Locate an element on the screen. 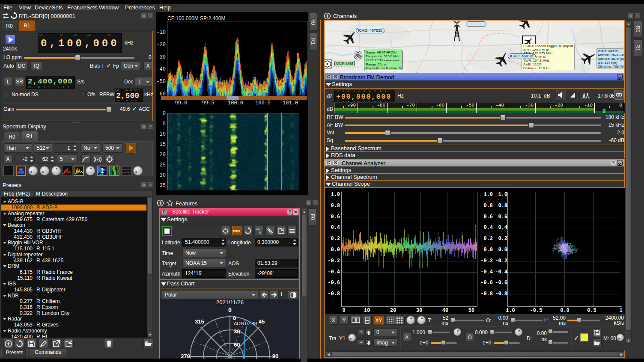 The width and height of the screenshot is (644, 362). svg-text: 45 is located at coordinates (262, 322).